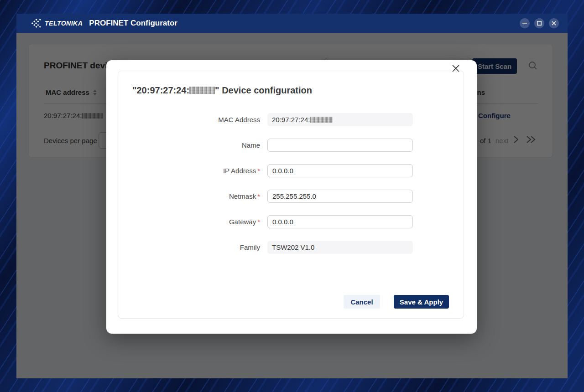 The height and width of the screenshot is (392, 584). Describe the element at coordinates (221, 247) in the screenshot. I see `family-field-label: Family` at that location.